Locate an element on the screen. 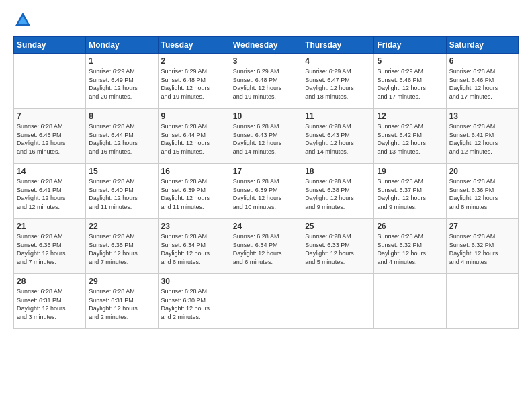  day-info: Sunrise: 6:28 AM Sunset: 6:46 PM Dayligh… is located at coordinates (482, 84).